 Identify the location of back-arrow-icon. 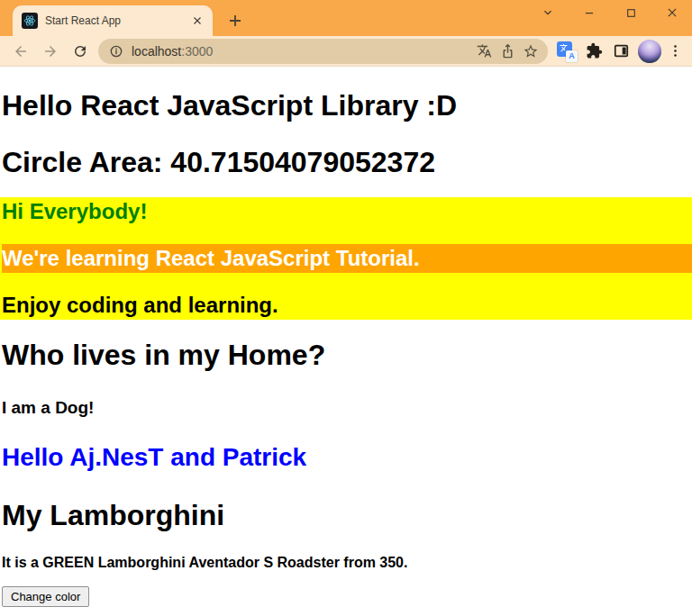
(21, 51).